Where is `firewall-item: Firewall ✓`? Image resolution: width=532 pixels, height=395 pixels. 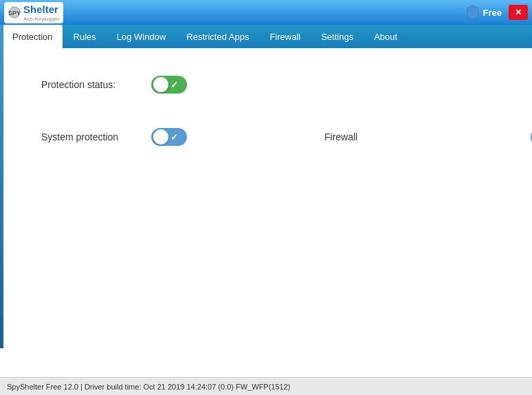 firewall-item: Firewall ✓ is located at coordinates (428, 137).